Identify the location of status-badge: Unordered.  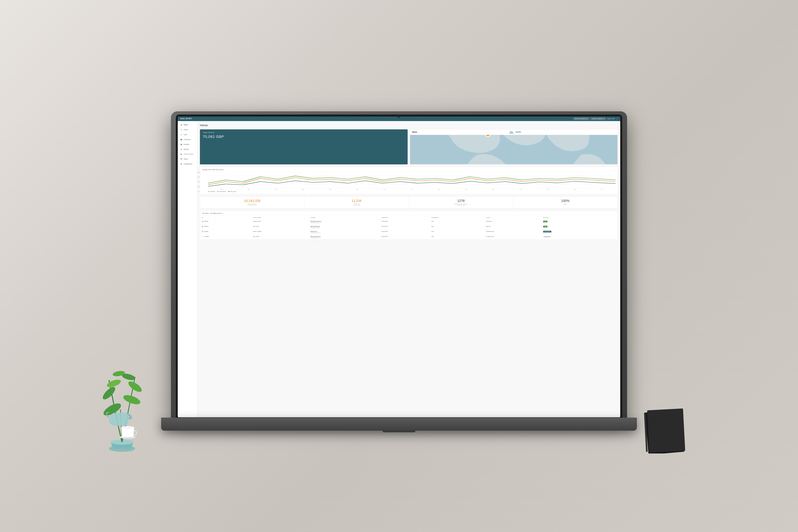
(547, 237).